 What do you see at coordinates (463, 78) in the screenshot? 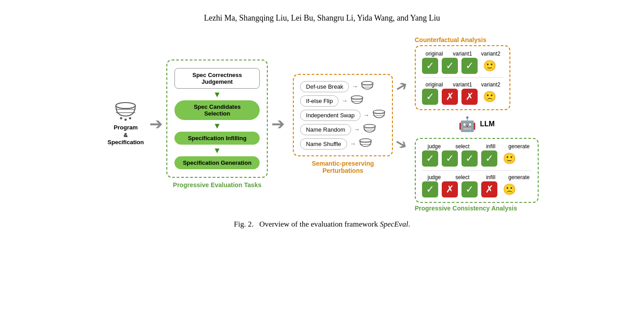
I see `counterfactual-box: original variant1 variant2 ✓ ✓ ✓ 🙂` at bounding box center [463, 78].